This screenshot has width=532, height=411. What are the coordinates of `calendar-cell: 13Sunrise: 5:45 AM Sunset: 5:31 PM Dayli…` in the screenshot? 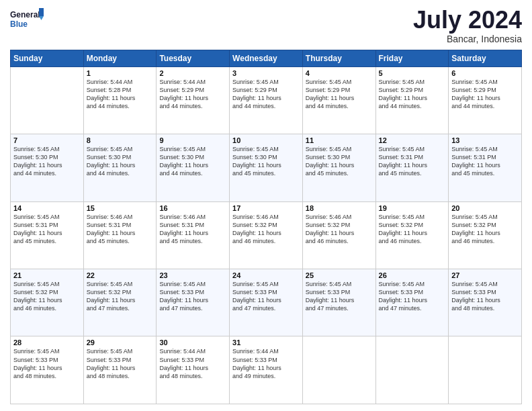 It's located at (485, 168).